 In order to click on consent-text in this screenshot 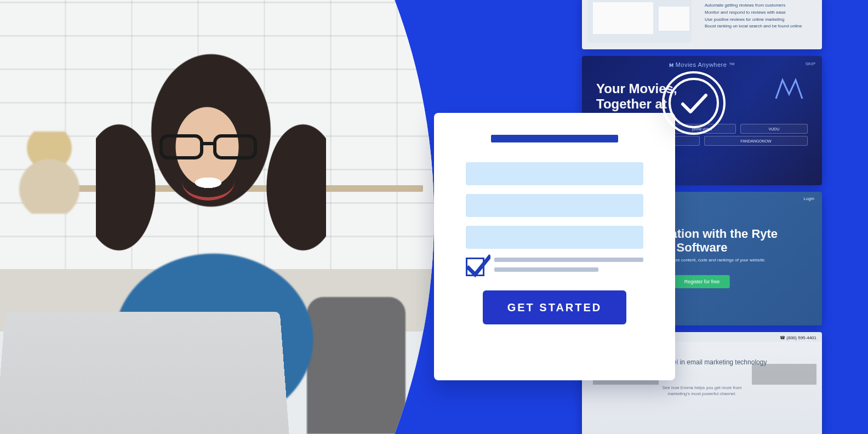, I will do `click(569, 267)`.